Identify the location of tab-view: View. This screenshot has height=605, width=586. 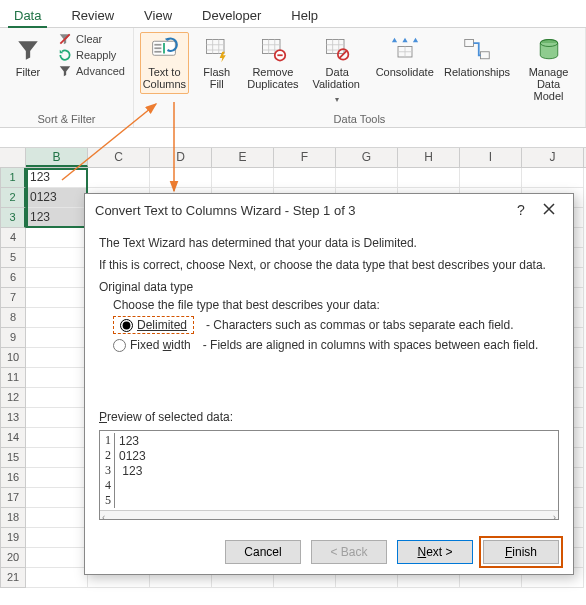
(158, 16).